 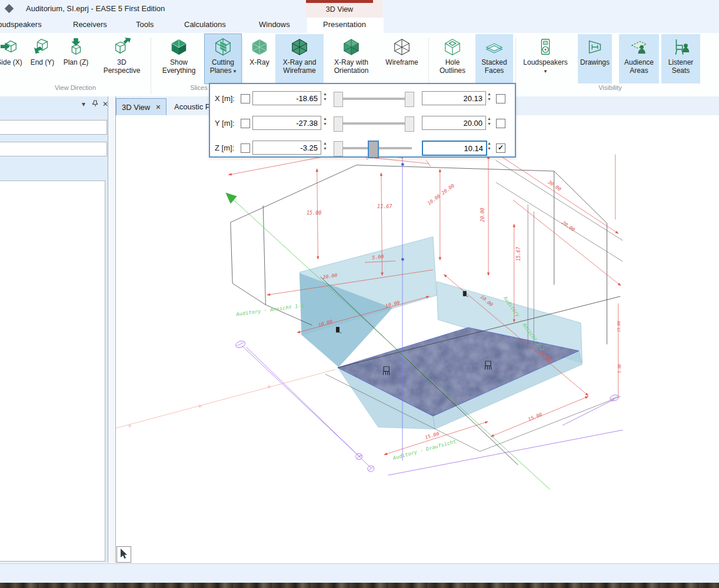 I want to click on cube-wireframe-icon, so click(x=402, y=47).